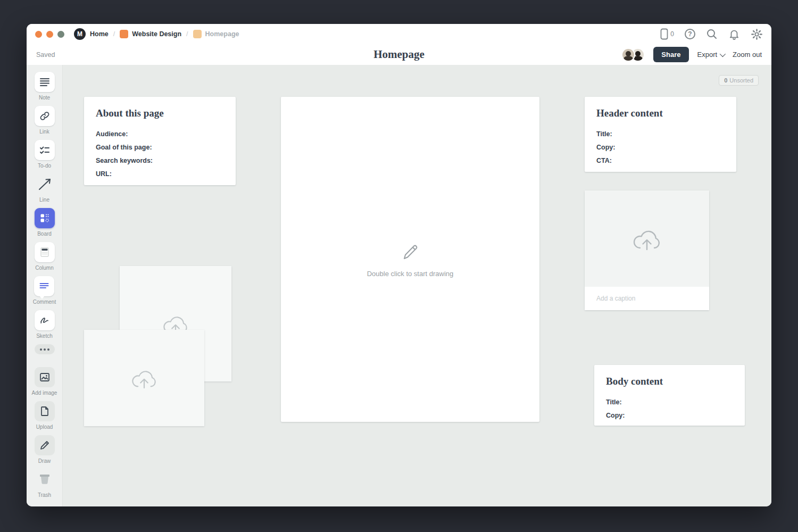 This screenshot has width=798, height=532. I want to click on phone-icon, so click(664, 34).